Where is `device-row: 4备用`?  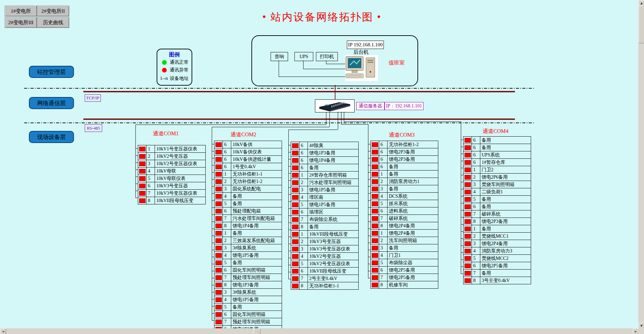
device-row: 4备用 is located at coordinates (248, 196).